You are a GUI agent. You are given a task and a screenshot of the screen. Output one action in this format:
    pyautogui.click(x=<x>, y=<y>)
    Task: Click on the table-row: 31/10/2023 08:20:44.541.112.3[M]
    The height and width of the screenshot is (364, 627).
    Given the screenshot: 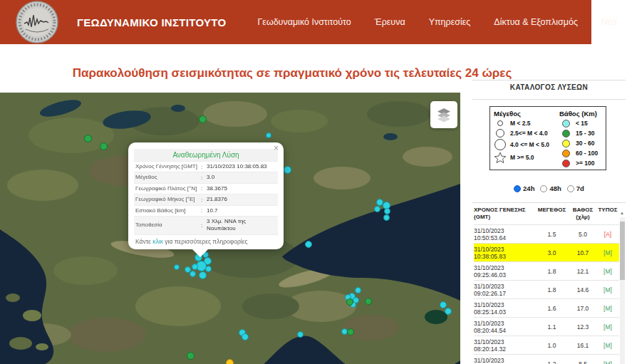 What is the action you would take?
    pyautogui.click(x=546, y=326)
    